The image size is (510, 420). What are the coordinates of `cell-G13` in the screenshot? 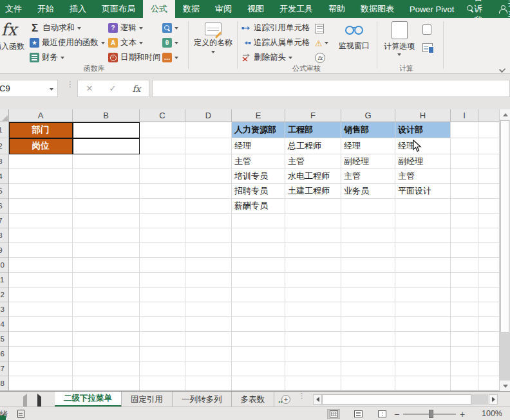 It's located at (368, 310).